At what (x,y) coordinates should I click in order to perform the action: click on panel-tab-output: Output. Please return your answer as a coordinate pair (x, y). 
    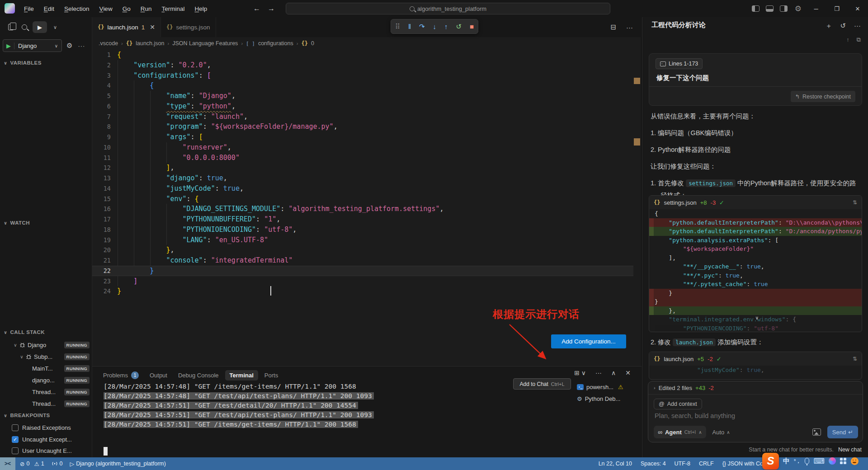
    Looking at the image, I should click on (158, 375).